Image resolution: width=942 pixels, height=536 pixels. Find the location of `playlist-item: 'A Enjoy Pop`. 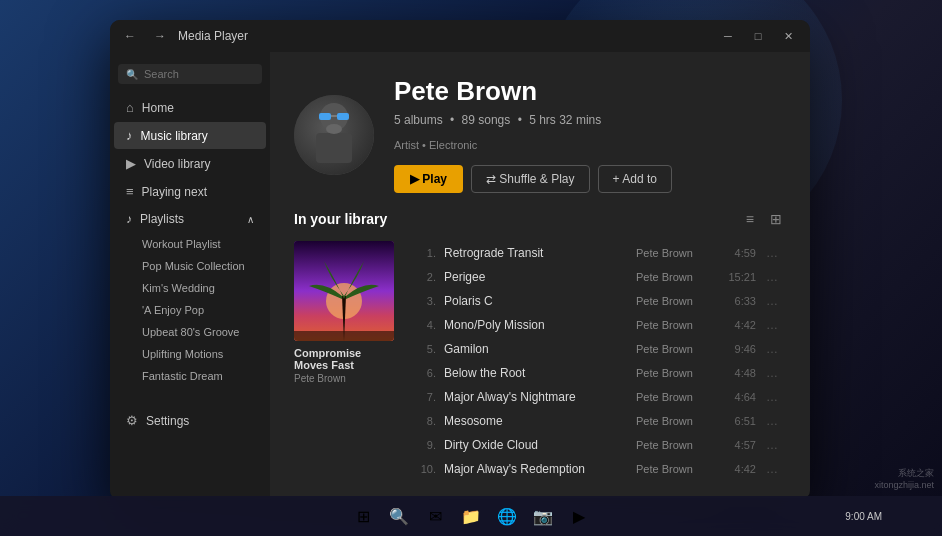

playlist-item: 'A Enjoy Pop is located at coordinates (190, 310).